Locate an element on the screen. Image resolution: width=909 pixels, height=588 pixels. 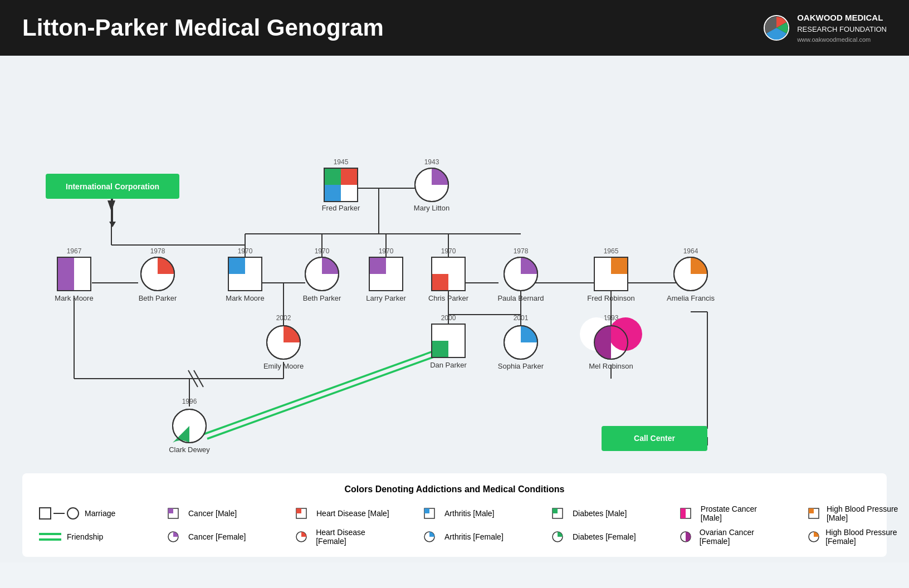
heart-male-label: Heart Disease [Male] is located at coordinates (353, 513).